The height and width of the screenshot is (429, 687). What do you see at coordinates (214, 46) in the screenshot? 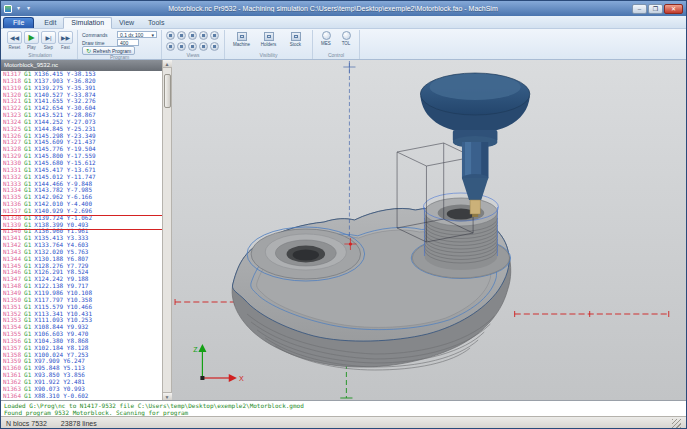
I see `view-fit-icon` at bounding box center [214, 46].